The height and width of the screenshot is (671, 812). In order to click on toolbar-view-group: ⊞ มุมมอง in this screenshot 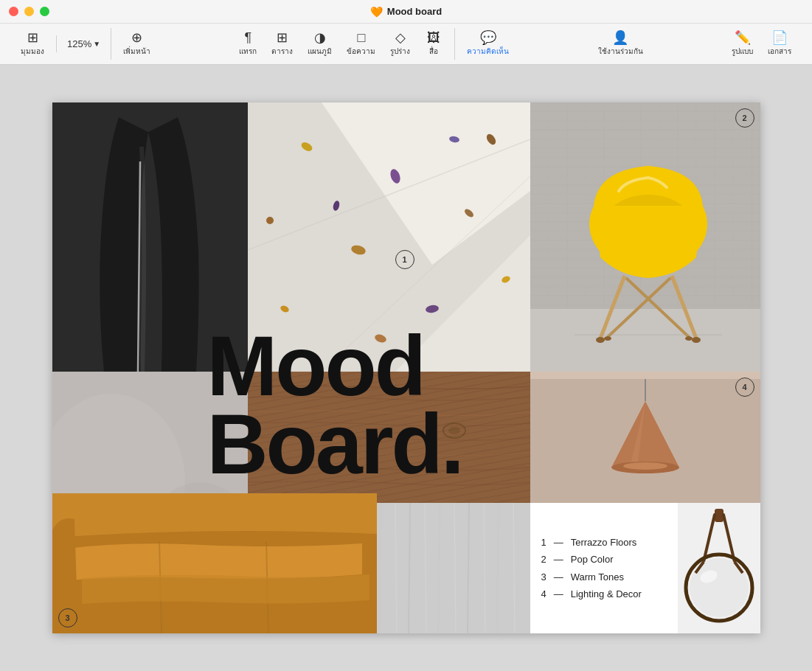, I will do `click(32, 44)`.